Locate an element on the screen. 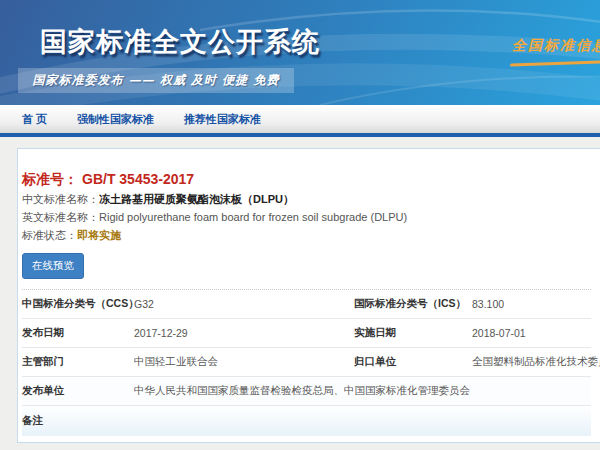 This screenshot has height=450, width=600. table-row-classification: 中国标准分类号（CCS） G32 国际标准分类号（ICS） 83.100 is located at coordinates (306, 304).